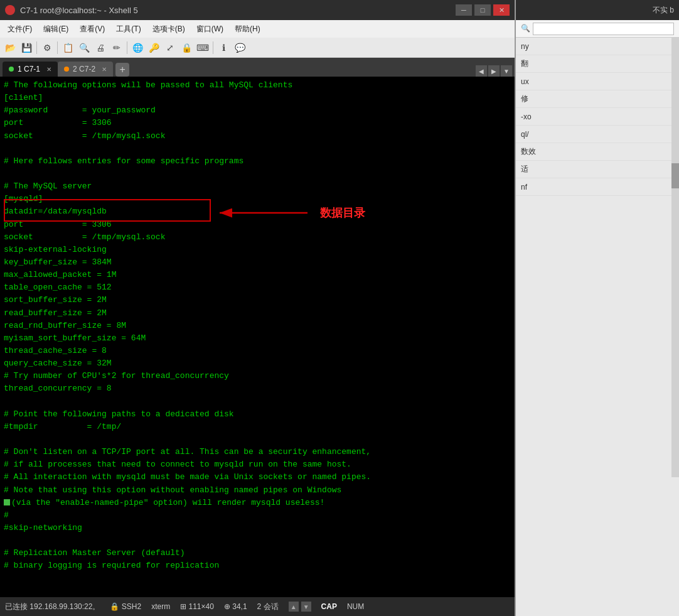 The height and width of the screenshot is (616, 679). I want to click on sidebar-label-ny: ny, so click(525, 46).